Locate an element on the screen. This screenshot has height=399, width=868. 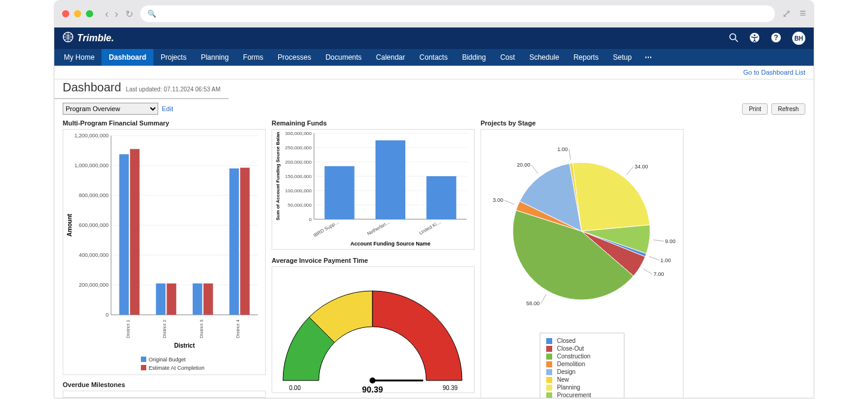
main-menu: My Home Dashboard Projects Planning Form… is located at coordinates (434, 57).